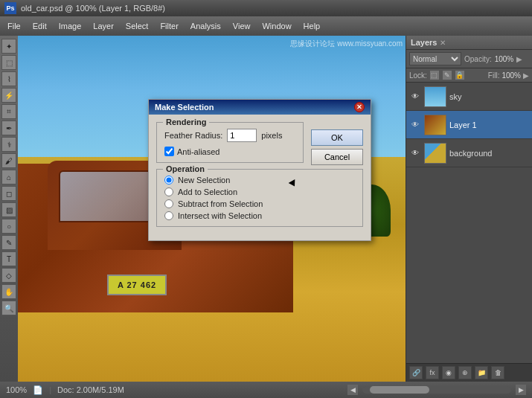 The height and width of the screenshot is (398, 532). Describe the element at coordinates (460, 75) in the screenshot. I see `lock-all-icon: 🔒` at that location.